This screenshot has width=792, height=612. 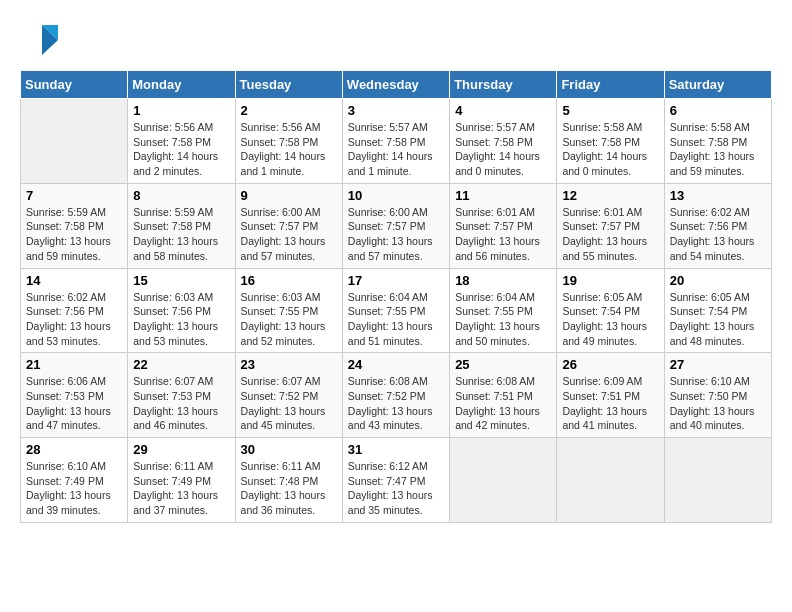 I want to click on day-number: 17, so click(x=396, y=280).